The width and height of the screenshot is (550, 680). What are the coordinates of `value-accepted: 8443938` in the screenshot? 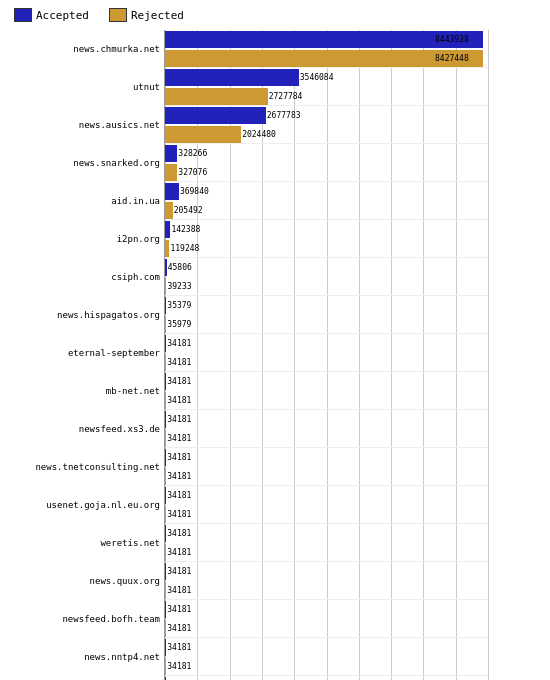 It's located at (452, 40).